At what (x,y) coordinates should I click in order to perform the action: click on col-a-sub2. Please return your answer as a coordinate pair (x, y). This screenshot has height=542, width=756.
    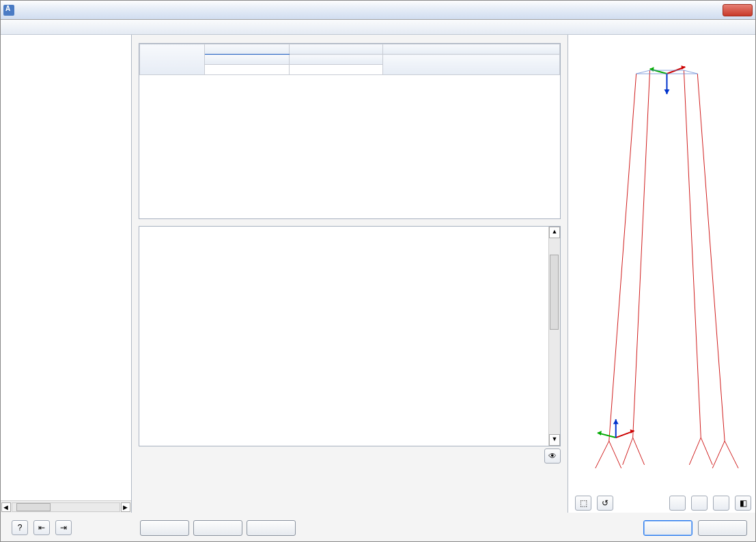
    Looking at the image, I should click on (247, 70).